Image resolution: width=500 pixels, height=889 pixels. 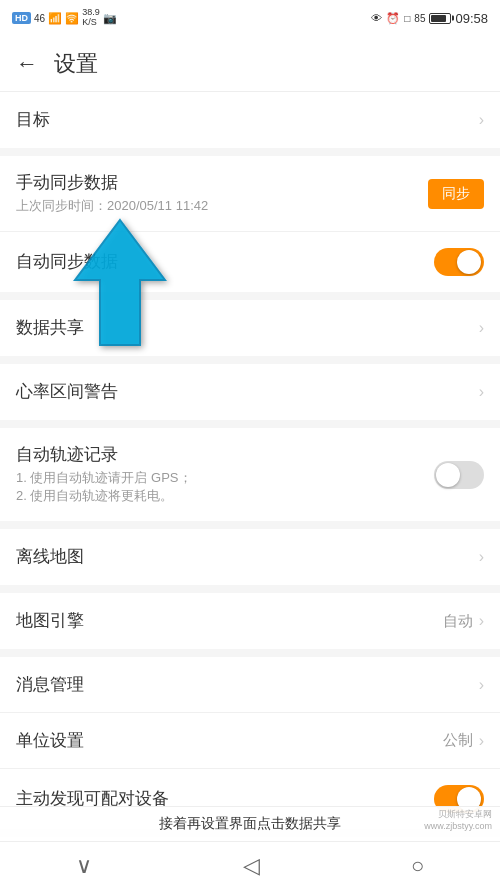 I want to click on item-offline-map: 离线地图 ›, so click(x=250, y=557).